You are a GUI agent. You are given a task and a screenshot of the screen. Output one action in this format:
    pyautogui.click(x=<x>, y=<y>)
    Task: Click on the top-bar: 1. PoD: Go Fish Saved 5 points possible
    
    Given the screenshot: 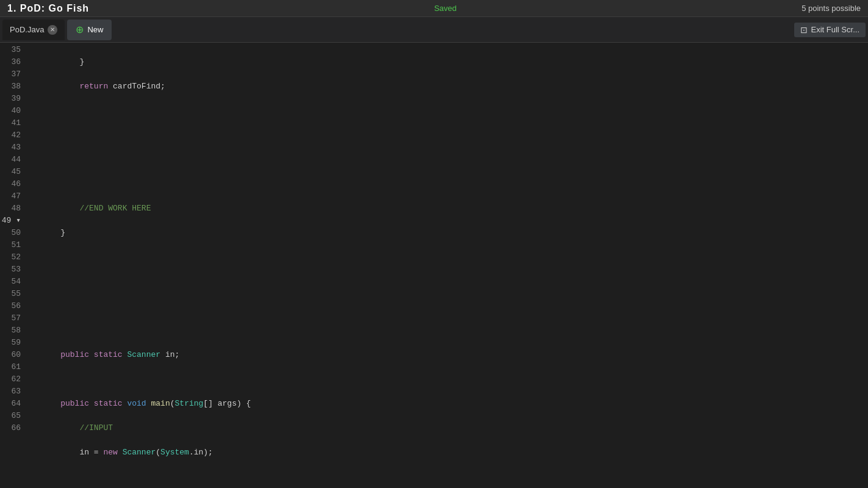 What is the action you would take?
    pyautogui.click(x=434, y=9)
    